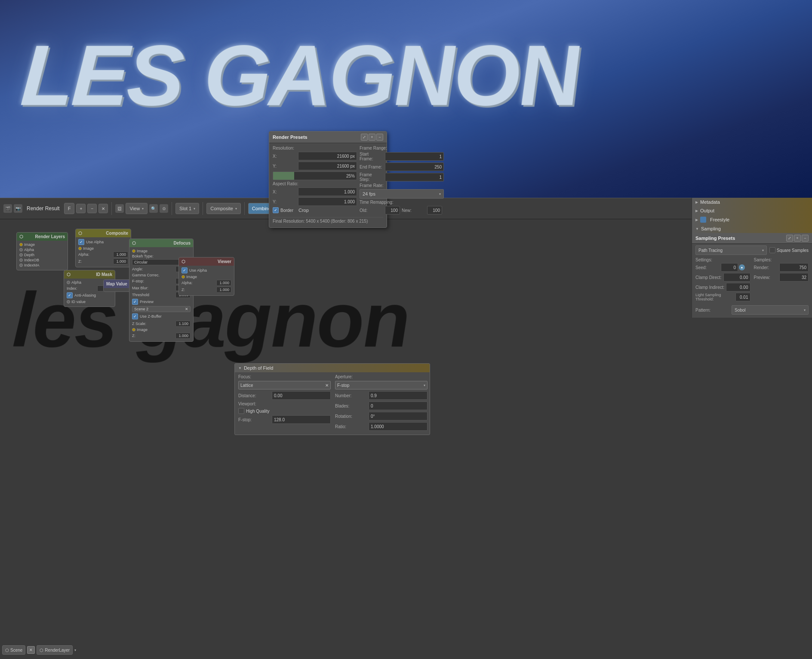 The height and width of the screenshot is (659, 812). Describe the element at coordinates (772, 250) in the screenshot. I see `square-samples-check` at that location.